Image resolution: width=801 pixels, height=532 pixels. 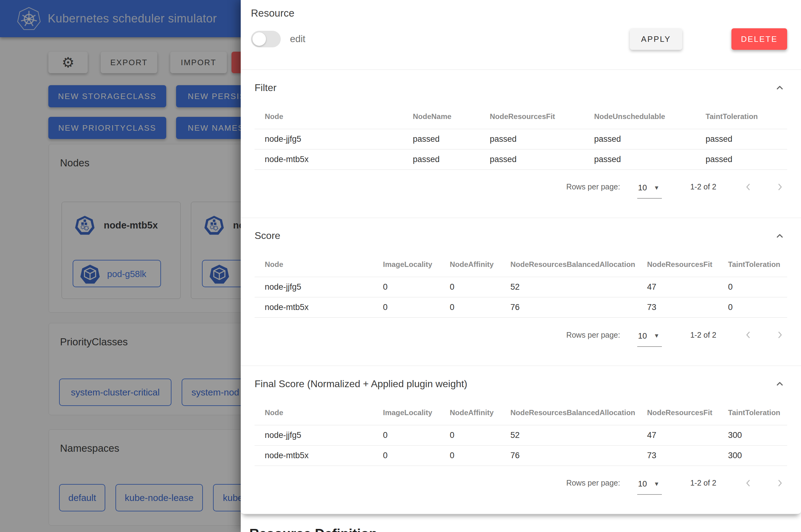 What do you see at coordinates (521, 523) in the screenshot?
I see `resource-definition-title: Resource Definition` at bounding box center [521, 523].